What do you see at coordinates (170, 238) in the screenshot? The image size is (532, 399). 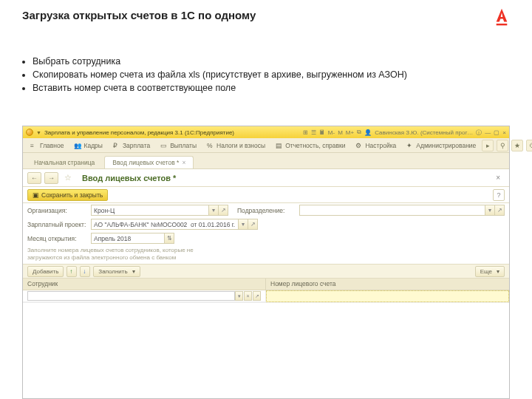 I see `spinner-button: ⇅` at bounding box center [170, 238].